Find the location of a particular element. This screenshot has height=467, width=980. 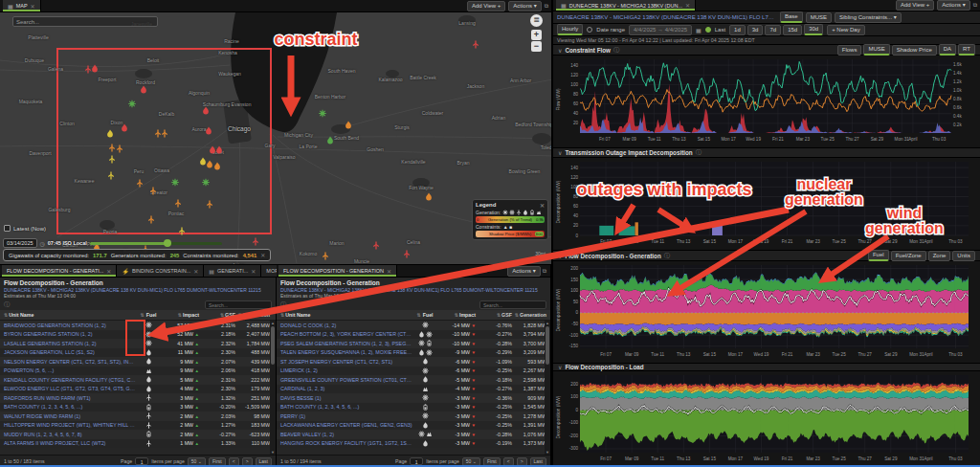

table-row: RADFORDS RUN WIND FARM (WT1)3 MW ▲1.32%2… is located at coordinates (138, 398).